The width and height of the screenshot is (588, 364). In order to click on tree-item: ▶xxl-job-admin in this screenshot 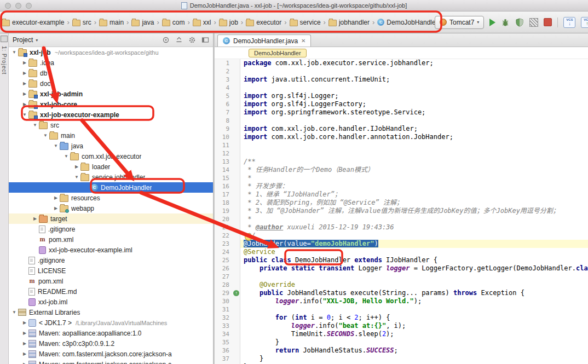, I will do `click(111, 94)`.